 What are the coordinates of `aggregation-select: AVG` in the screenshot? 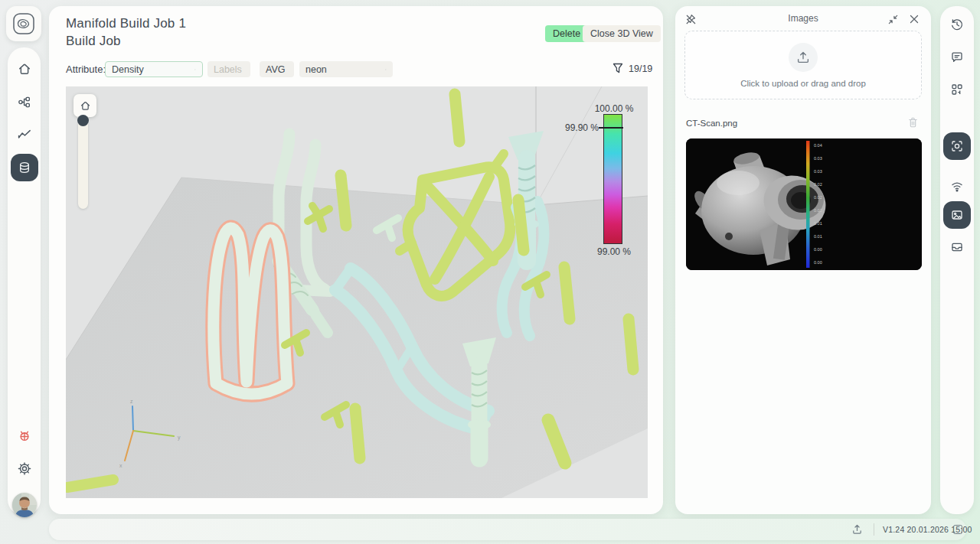 It's located at (277, 69).